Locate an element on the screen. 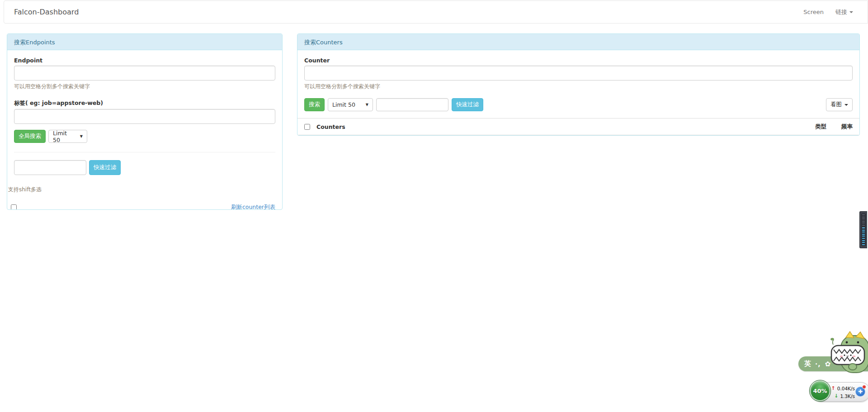  counter-hint: 可以用空格分割多个搜索关键字 is located at coordinates (579, 87).